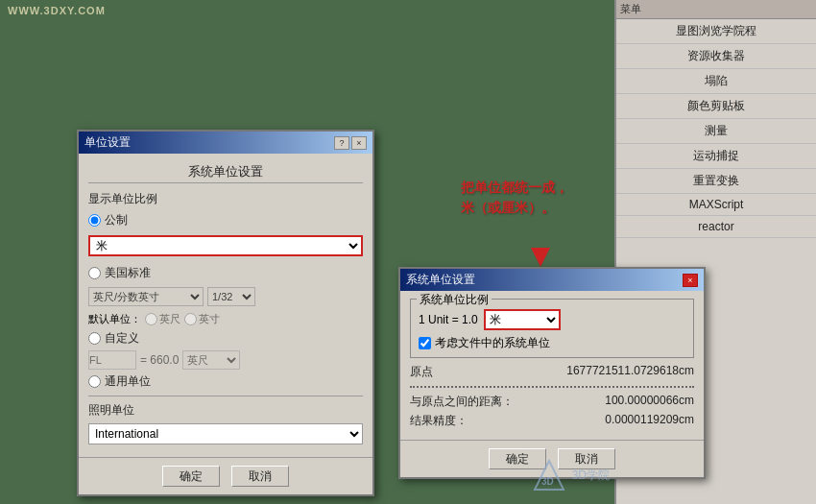  What do you see at coordinates (462, 401) in the screenshot?
I see `distance-label: 与原点之间的距离：` at bounding box center [462, 401].